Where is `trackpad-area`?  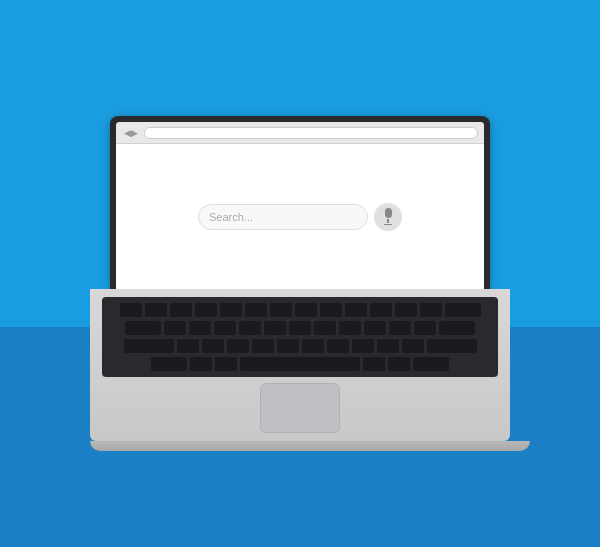
trackpad-area is located at coordinates (300, 409).